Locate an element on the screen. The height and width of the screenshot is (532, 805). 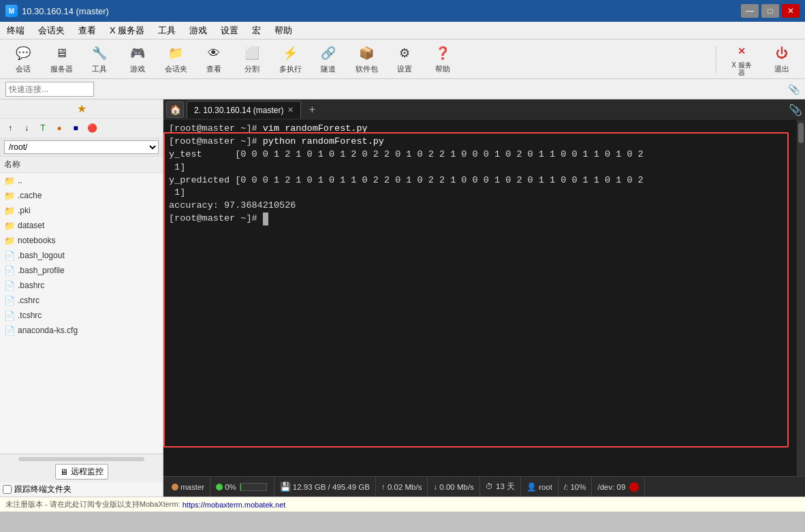
help-icon: ❓ is located at coordinates (443, 53).